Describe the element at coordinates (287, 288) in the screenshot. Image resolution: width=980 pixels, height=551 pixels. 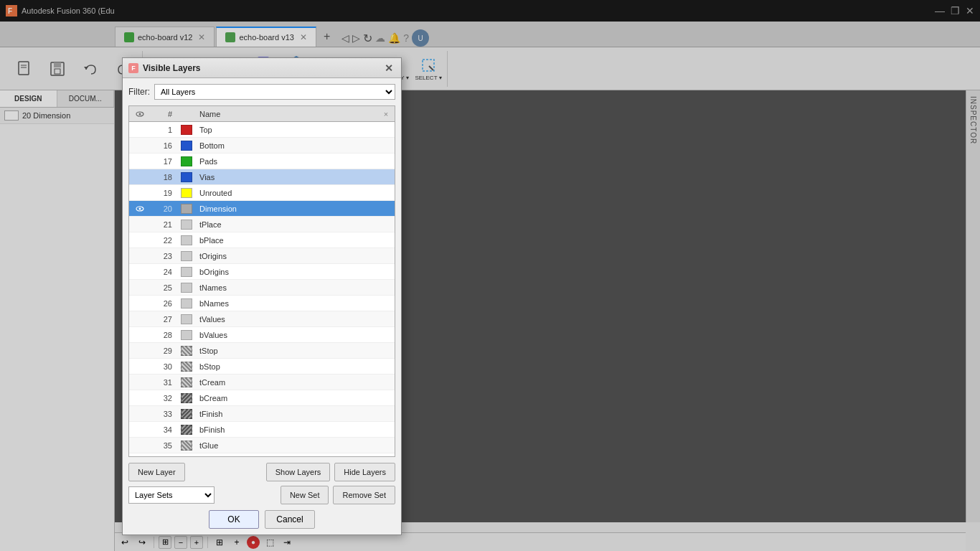
I see `name-tnames: tNames` at that location.